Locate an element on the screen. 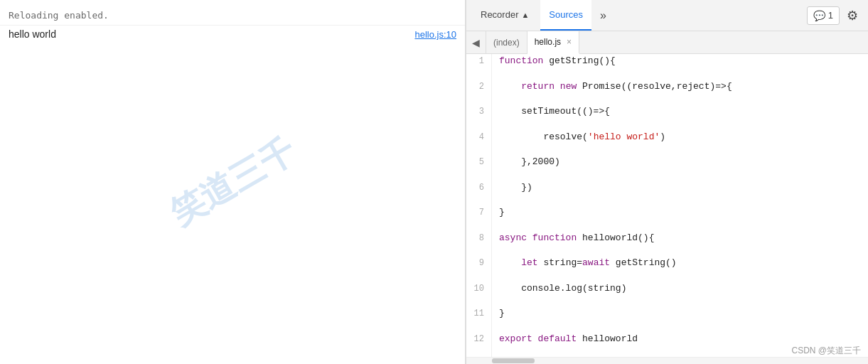 The width and height of the screenshot is (868, 364). console-log-source: hello.js:10 is located at coordinates (435, 34).